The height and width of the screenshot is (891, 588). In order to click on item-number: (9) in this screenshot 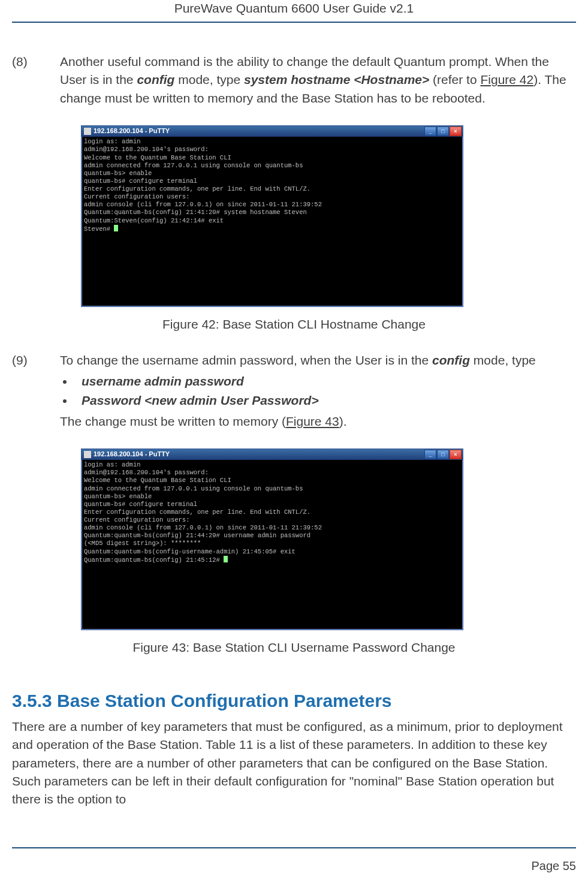, I will do `click(36, 391)`.